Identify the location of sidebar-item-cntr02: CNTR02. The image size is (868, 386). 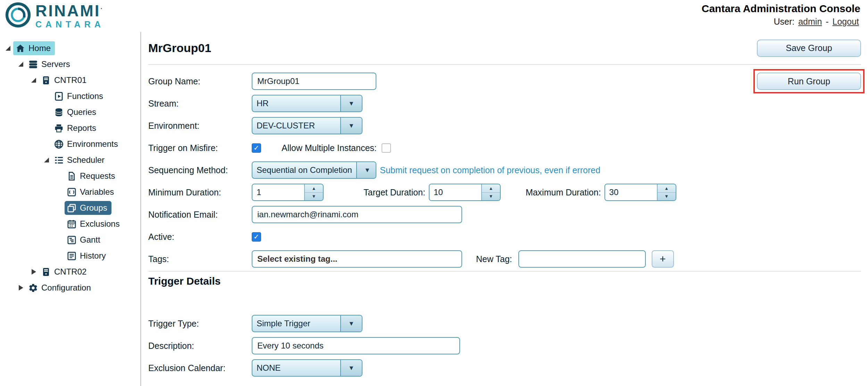
(70, 272).